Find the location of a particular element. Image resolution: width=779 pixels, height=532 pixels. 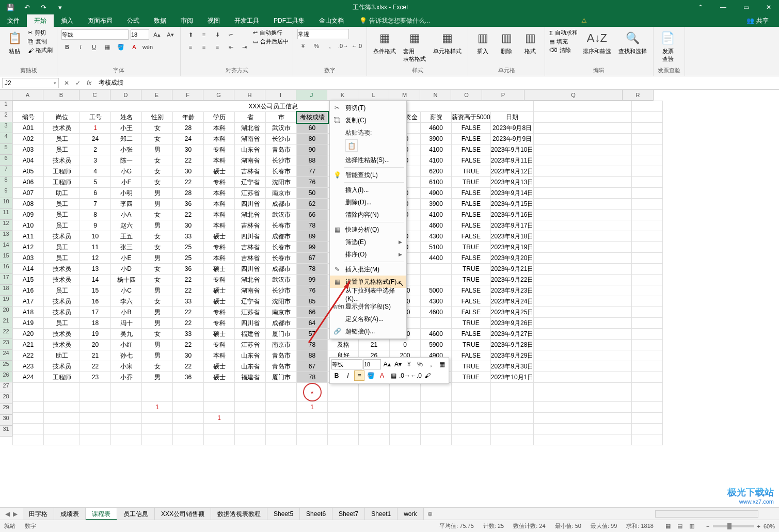

cell: 小F is located at coordinates (126, 183).